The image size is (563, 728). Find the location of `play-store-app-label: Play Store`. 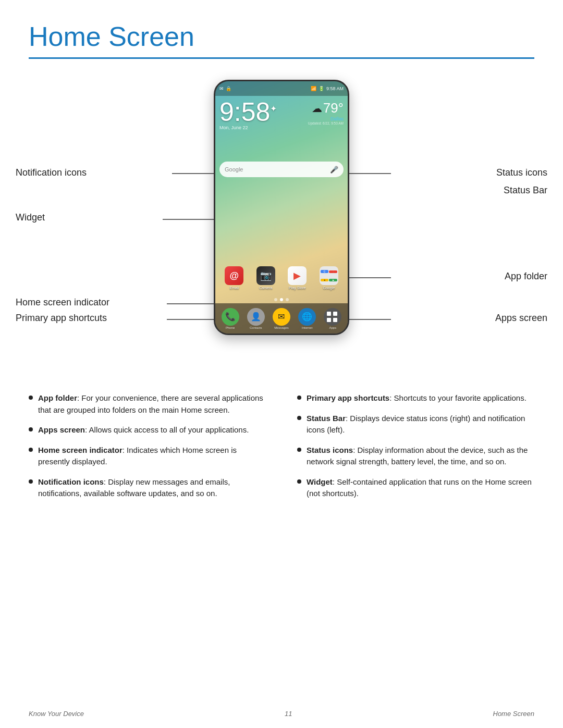

play-store-app-label: Play Store is located at coordinates (297, 288).